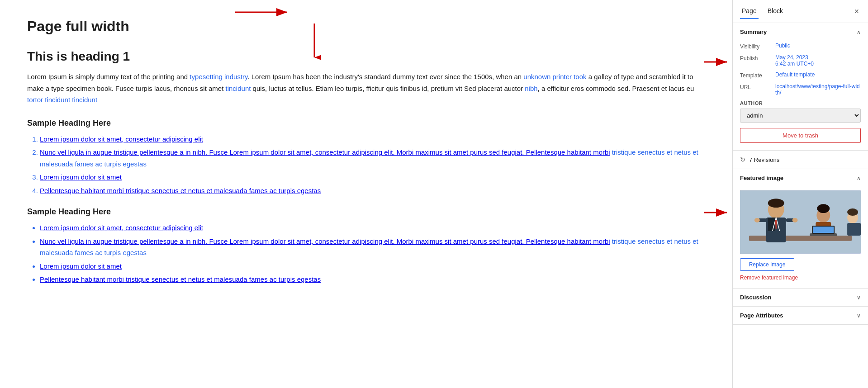 The image size is (868, 388). I want to click on revisions-row: ↻ 7 Revisions, so click(801, 160).